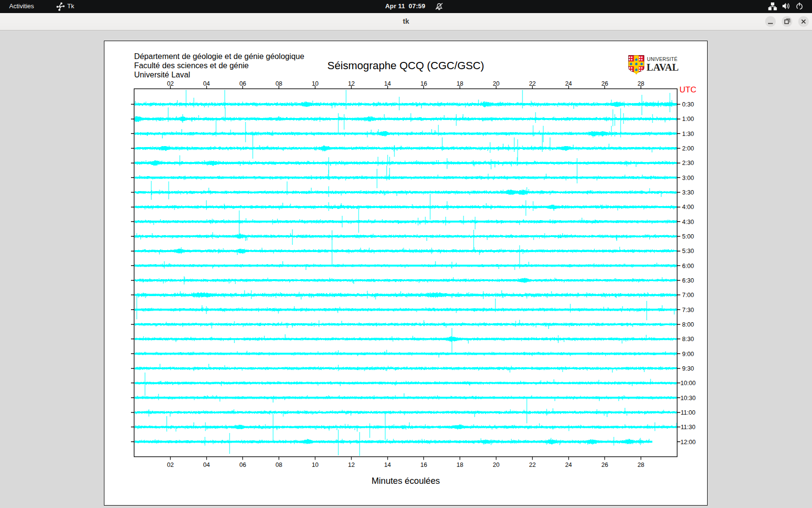 The height and width of the screenshot is (508, 812). I want to click on svg-text: 5:00, so click(688, 237).